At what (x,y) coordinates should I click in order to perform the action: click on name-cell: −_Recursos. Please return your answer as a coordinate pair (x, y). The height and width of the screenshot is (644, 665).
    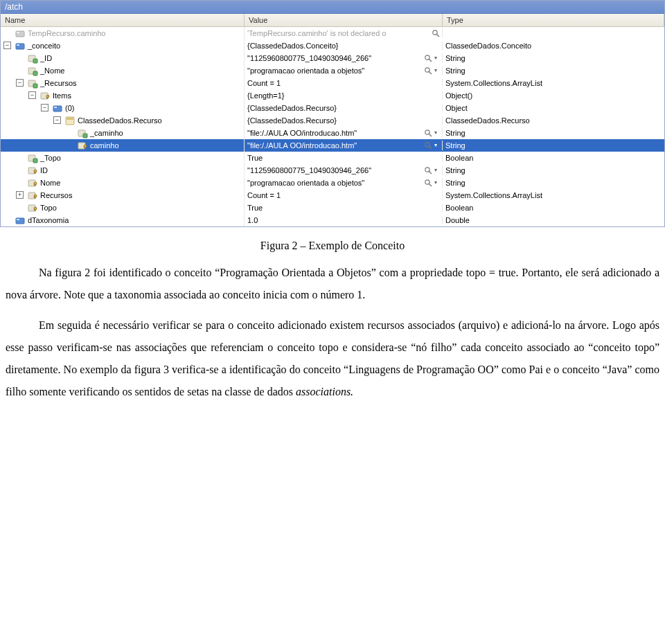
    Looking at the image, I should click on (123, 83).